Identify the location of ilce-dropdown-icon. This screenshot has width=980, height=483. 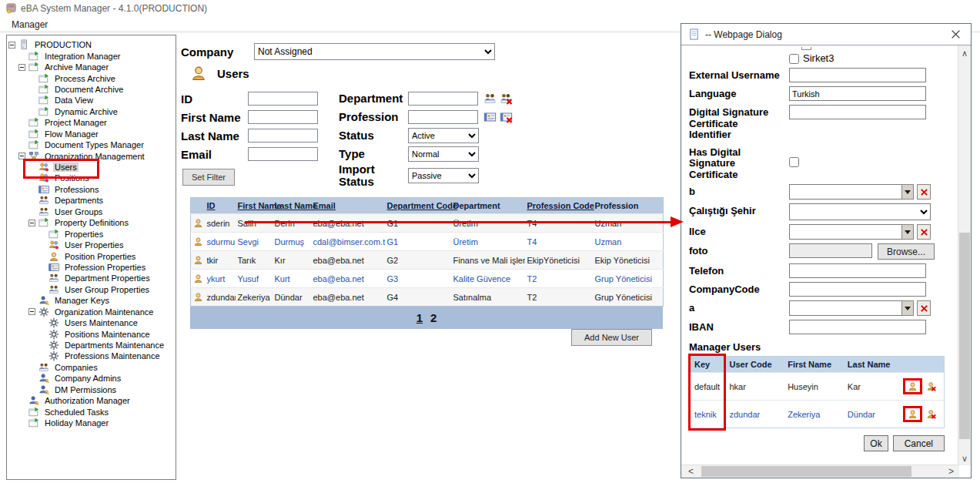
(908, 232).